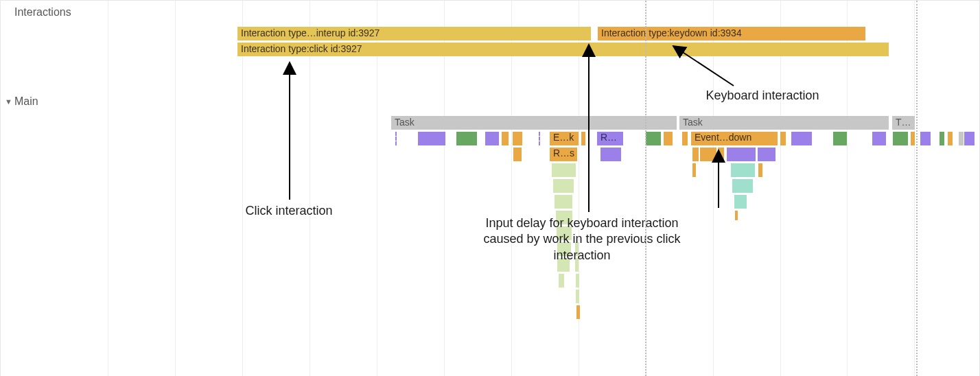 The height and width of the screenshot is (376, 980). I want to click on task-bar-1: Task, so click(534, 123).